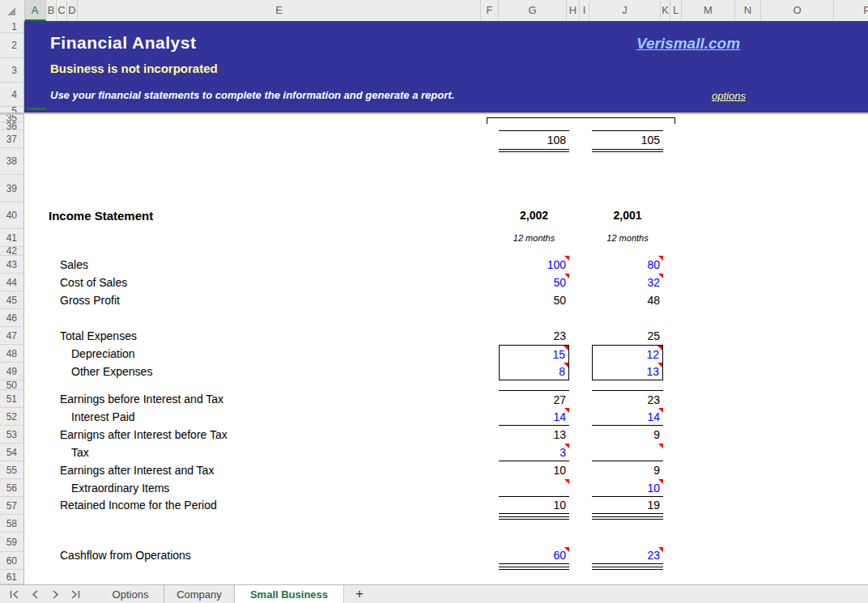 The width and height of the screenshot is (868, 603). What do you see at coordinates (75, 594) in the screenshot?
I see `tab-last-button` at bounding box center [75, 594].